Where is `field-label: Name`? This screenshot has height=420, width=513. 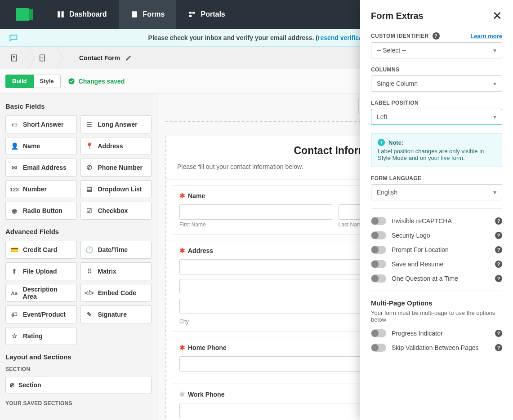
field-label: Name is located at coordinates (196, 196).